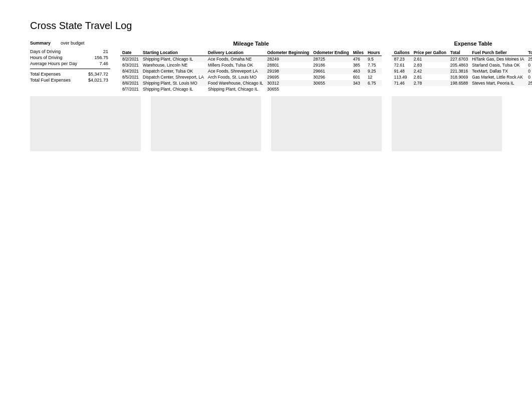 This screenshot has height=411, width=532. Describe the element at coordinates (288, 59) in the screenshot. I see `mileage-cell: 28249` at that location.